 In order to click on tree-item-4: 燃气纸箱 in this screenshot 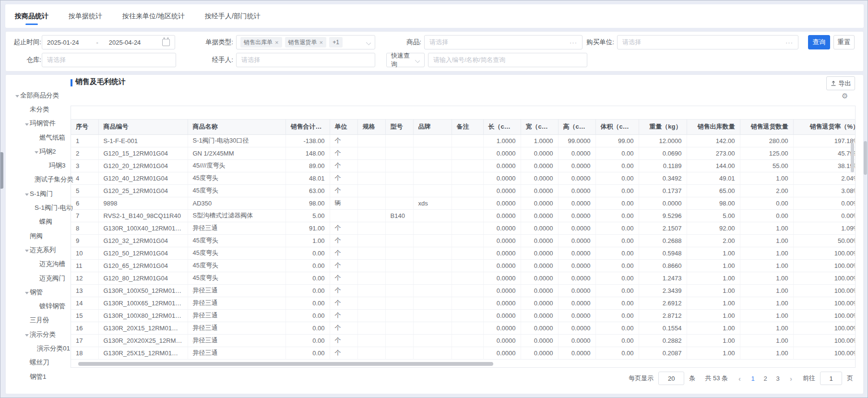, I will do `click(40, 137)`.